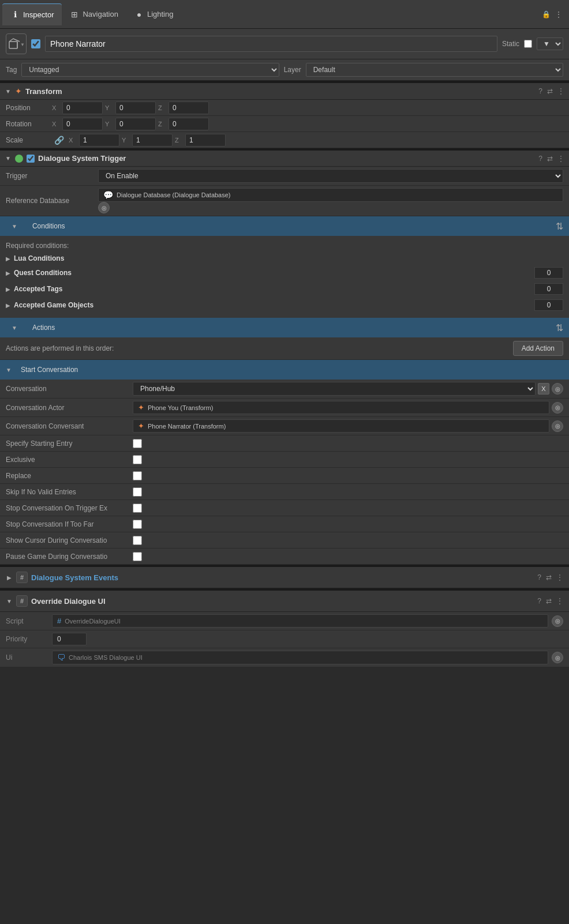 The height and width of the screenshot is (924, 569). What do you see at coordinates (137, 492) in the screenshot?
I see `skip-checkbox` at bounding box center [137, 492].